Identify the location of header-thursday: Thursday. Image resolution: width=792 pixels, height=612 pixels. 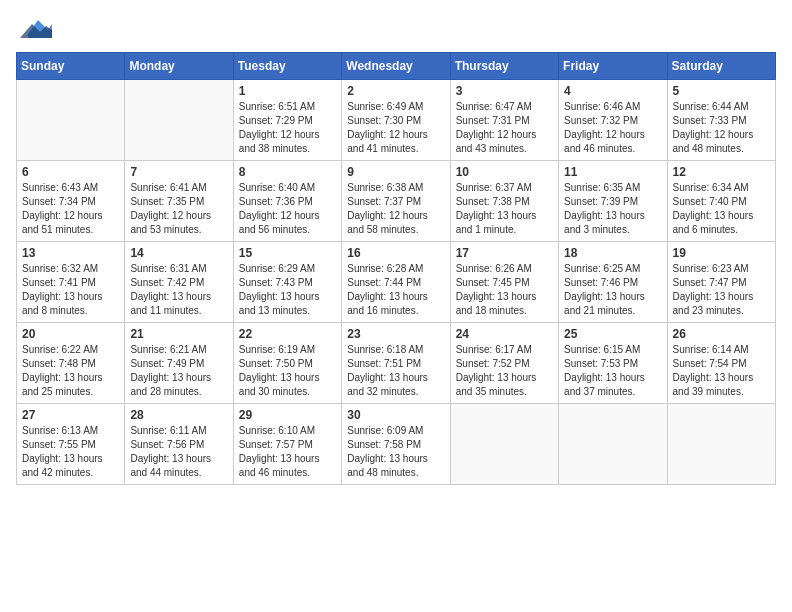
(504, 66).